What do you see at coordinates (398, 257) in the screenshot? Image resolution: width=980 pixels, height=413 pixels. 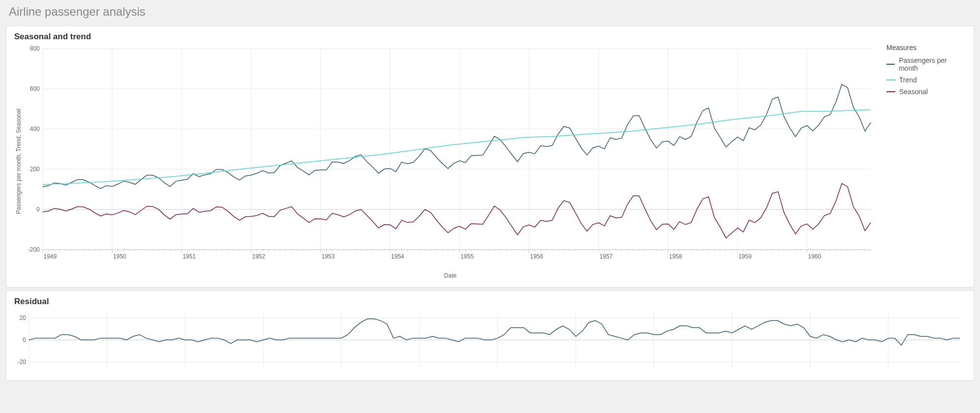 I see `svg-text: 1954` at bounding box center [398, 257].